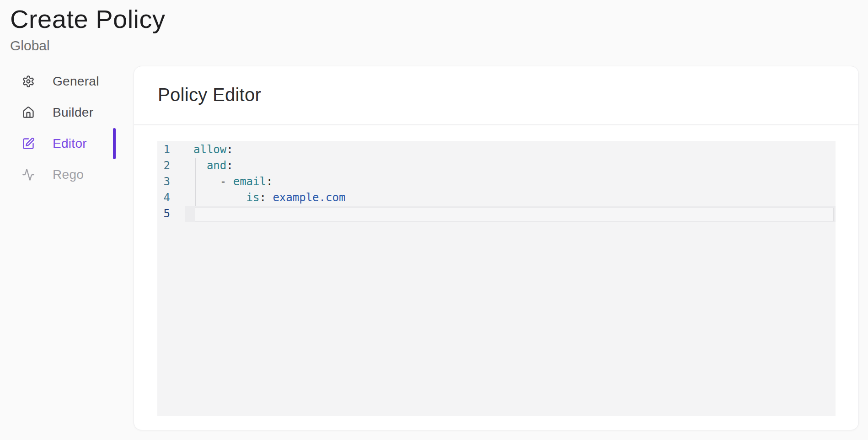  I want to click on edit-icon, so click(28, 144).